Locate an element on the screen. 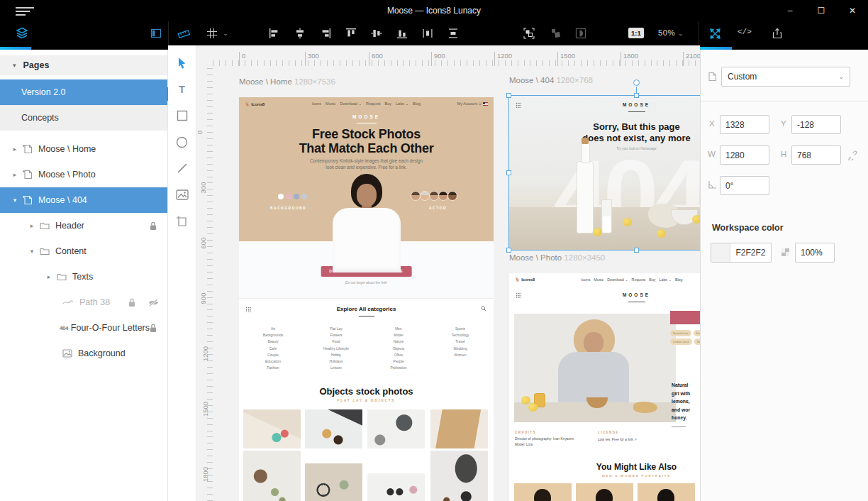 This screenshot has height=501, width=868. search-icon is located at coordinates (484, 309).